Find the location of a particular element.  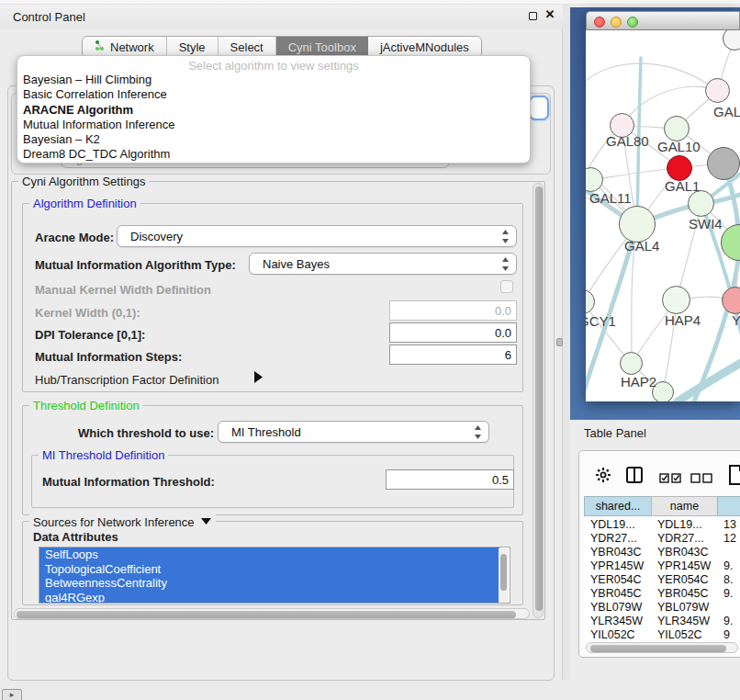

table-hscrollbar-track is located at coordinates (662, 648).